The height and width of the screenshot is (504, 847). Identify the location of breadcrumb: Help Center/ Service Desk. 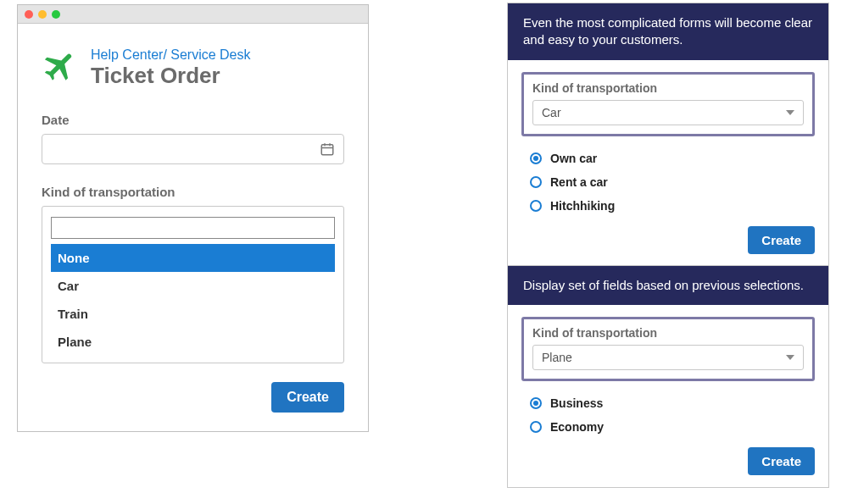
(171, 55).